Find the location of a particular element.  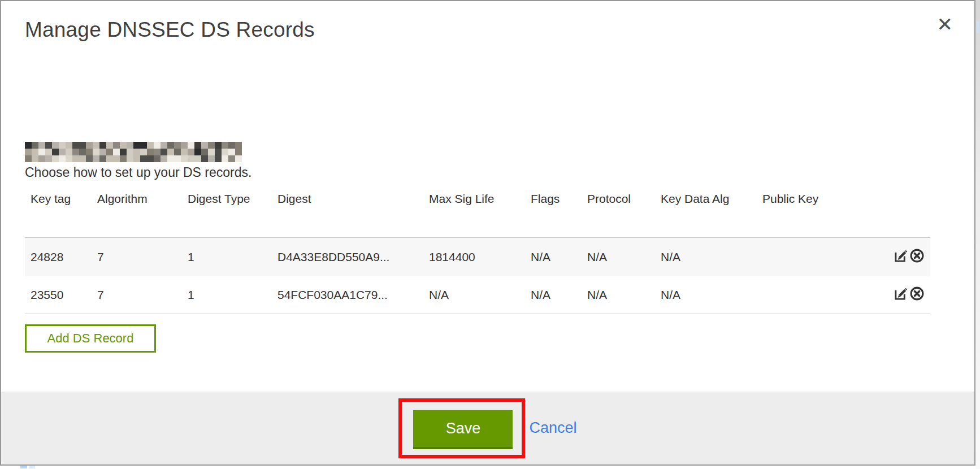

cell-public-key is located at coordinates (822, 257).